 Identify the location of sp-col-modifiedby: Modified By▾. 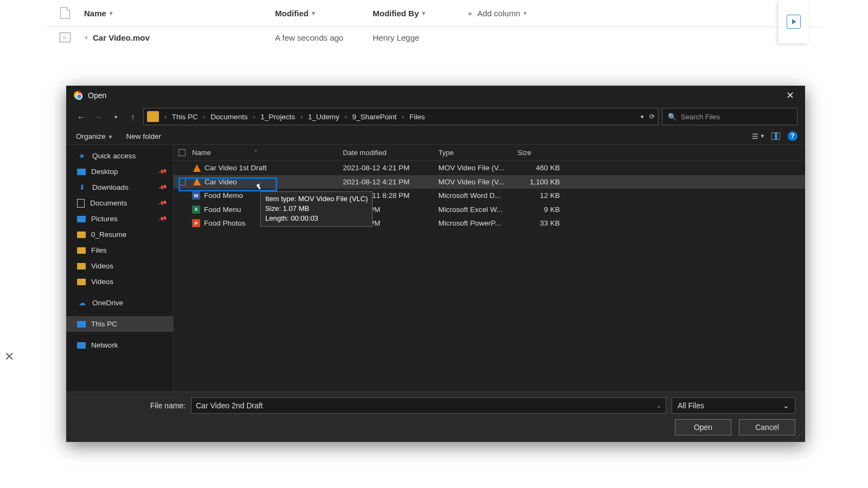
(420, 13).